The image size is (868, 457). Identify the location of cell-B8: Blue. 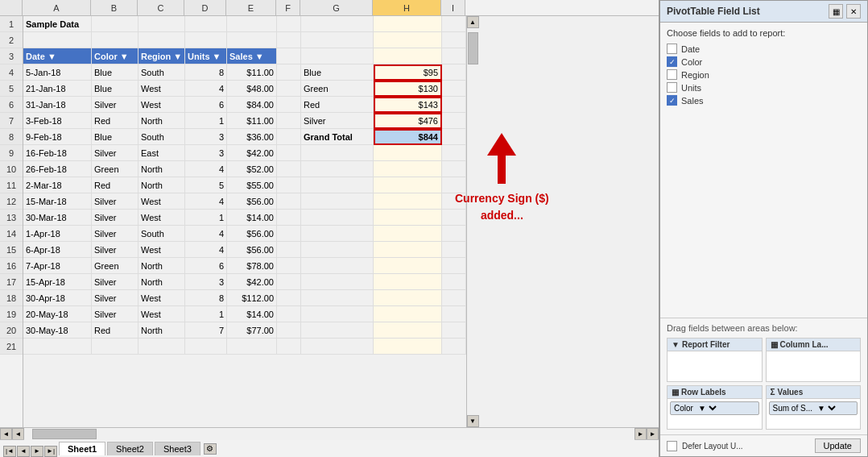
(115, 137).